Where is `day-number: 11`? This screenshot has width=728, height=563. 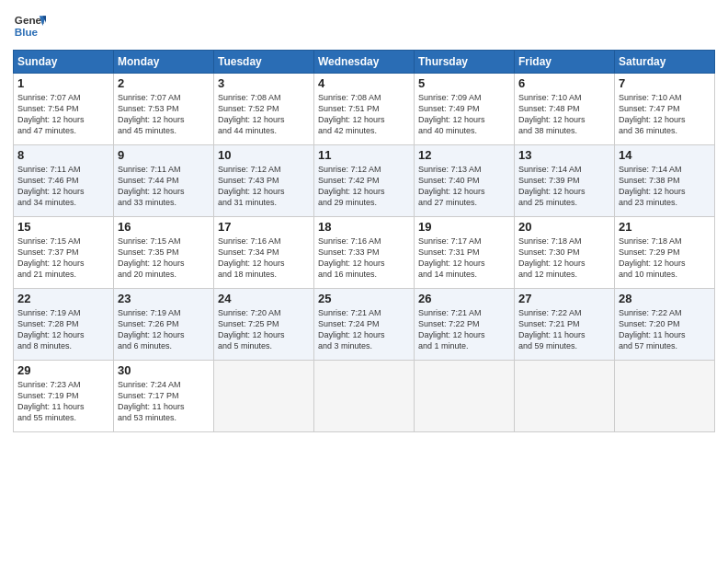
day-number: 11 is located at coordinates (364, 155).